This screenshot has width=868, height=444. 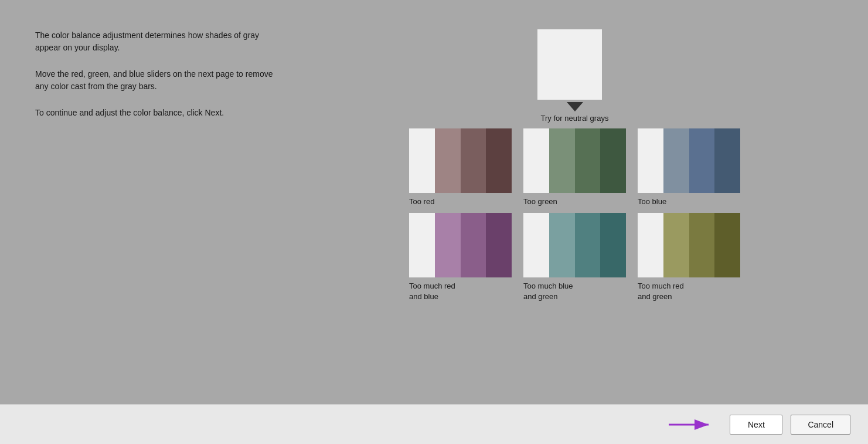 I want to click on sample-too-much-red-blue: Too much redand blue, so click(x=461, y=257).